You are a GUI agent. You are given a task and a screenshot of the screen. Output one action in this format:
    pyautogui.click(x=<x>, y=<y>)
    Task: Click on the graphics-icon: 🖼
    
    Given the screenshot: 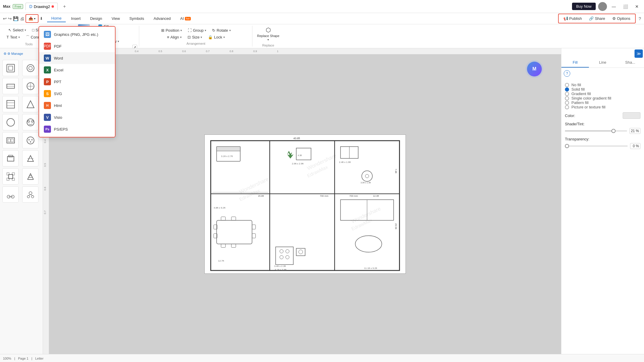 What is the action you would take?
    pyautogui.click(x=47, y=34)
    